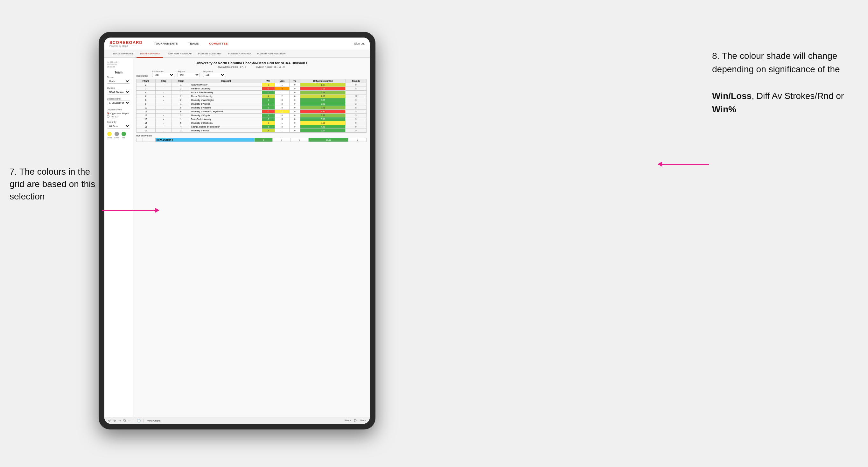  What do you see at coordinates (251, 89) in the screenshot?
I see `table-row: 3-2Vanderbilt University040-2.298` at bounding box center [251, 89].